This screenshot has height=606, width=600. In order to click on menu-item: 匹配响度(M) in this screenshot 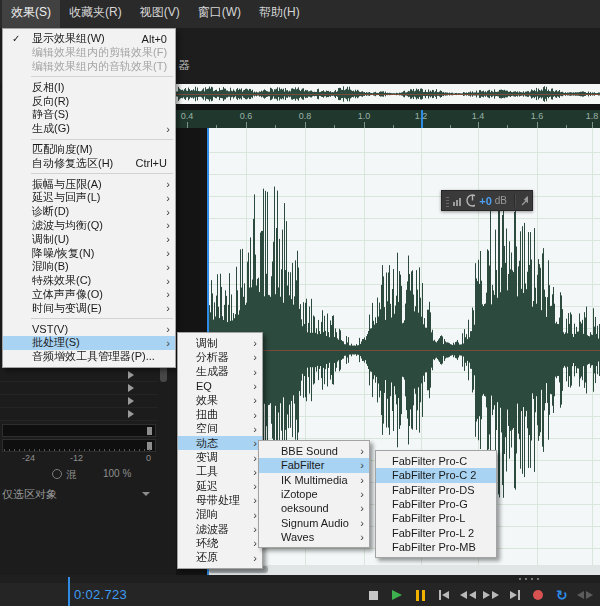, I will do `click(89, 150)`.